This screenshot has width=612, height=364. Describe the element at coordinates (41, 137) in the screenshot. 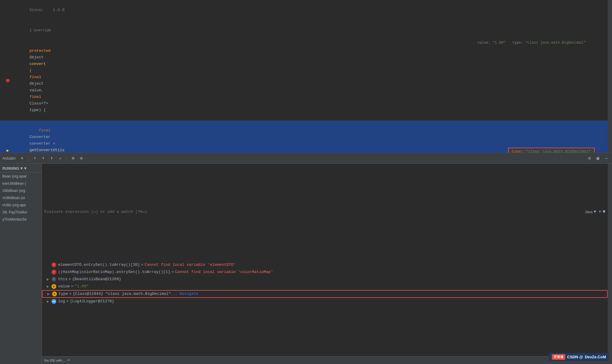

I see `type-converter: Converter` at that location.